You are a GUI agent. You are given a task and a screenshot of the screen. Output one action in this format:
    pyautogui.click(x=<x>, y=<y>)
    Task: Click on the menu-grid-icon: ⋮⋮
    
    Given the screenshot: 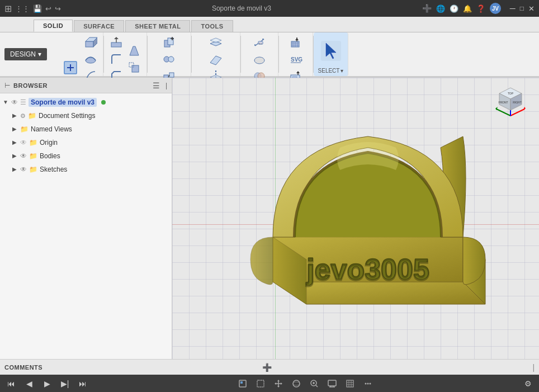 What is the action you would take?
    pyautogui.click(x=22, y=9)
    